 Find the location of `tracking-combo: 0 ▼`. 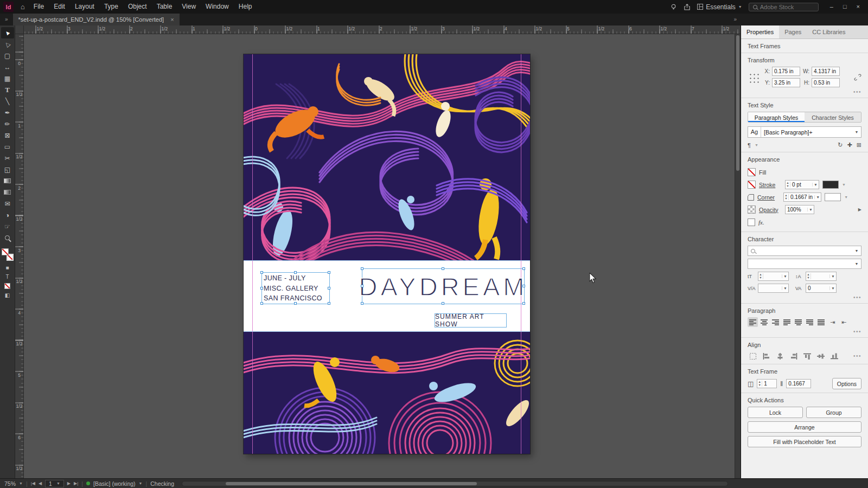

tracking-combo: 0 ▼ is located at coordinates (821, 288).